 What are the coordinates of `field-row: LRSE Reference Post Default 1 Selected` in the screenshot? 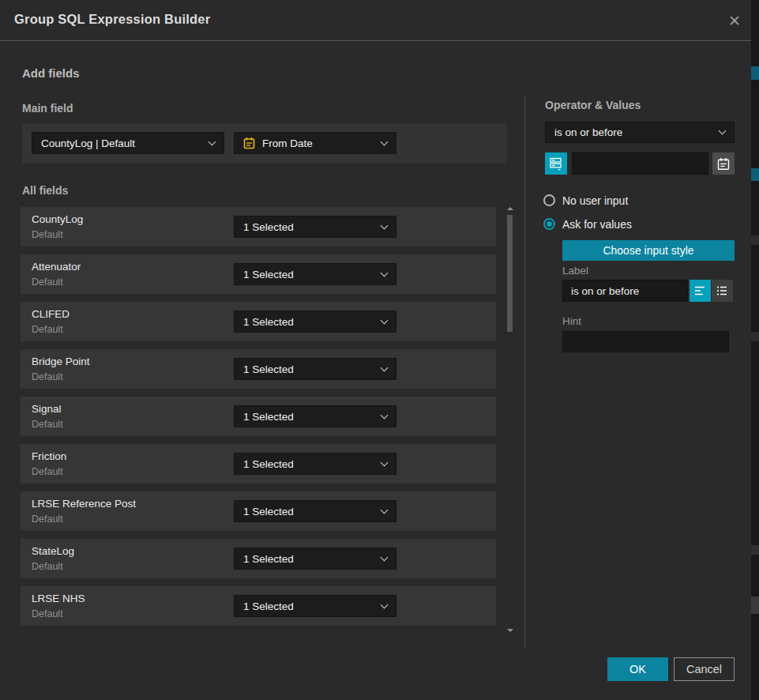 It's located at (258, 511).